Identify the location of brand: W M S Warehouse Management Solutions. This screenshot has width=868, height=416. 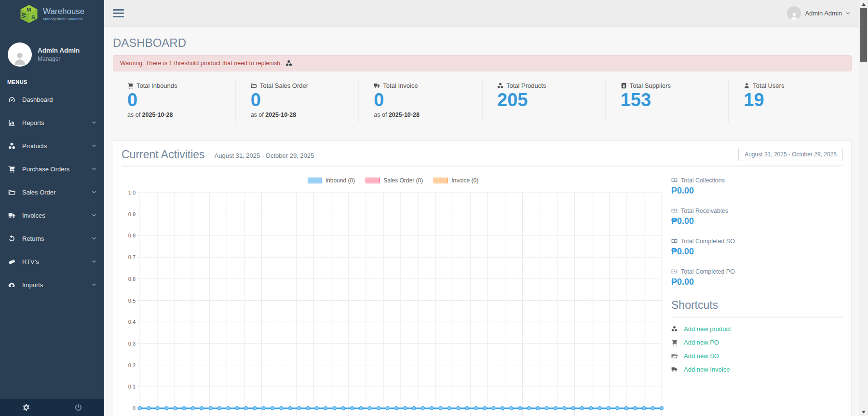
(52, 14).